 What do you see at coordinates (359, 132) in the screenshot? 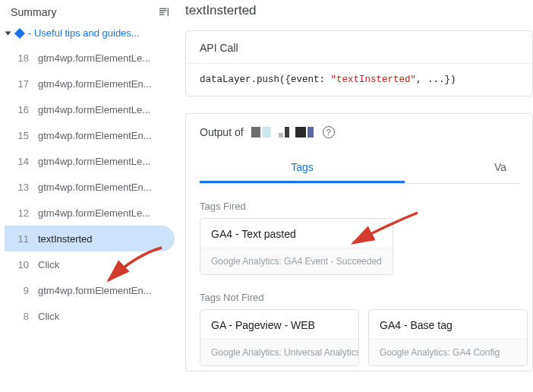
I see `output-header: Output of ?` at bounding box center [359, 132].